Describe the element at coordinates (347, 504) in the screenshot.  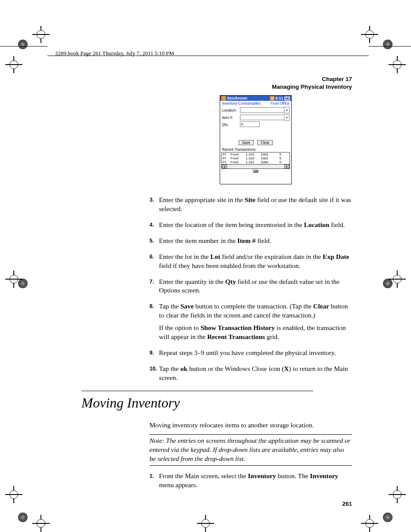
I see `page-number: 261` at that location.